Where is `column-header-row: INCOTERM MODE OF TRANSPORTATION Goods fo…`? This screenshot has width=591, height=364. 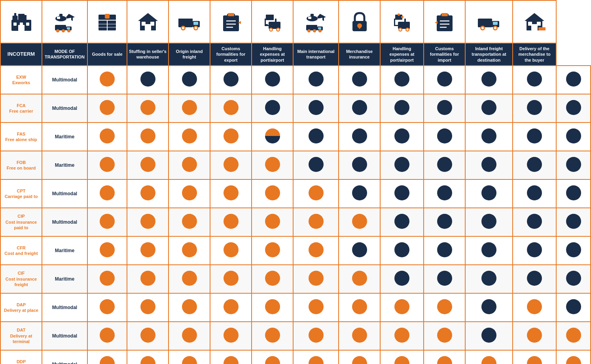 column-header-row: INCOTERM MODE OF TRANSPORTATION Goods fo… is located at coordinates (296, 55).